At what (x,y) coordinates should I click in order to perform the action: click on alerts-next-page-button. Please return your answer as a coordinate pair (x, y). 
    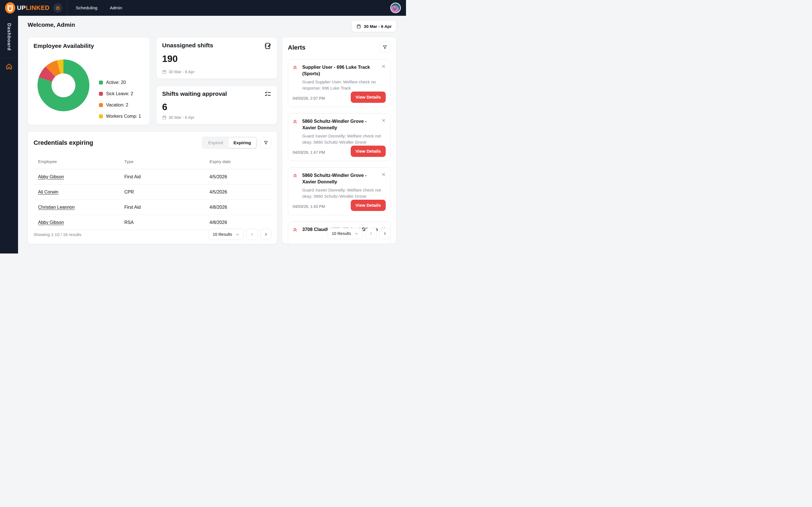
    Looking at the image, I should click on (385, 233).